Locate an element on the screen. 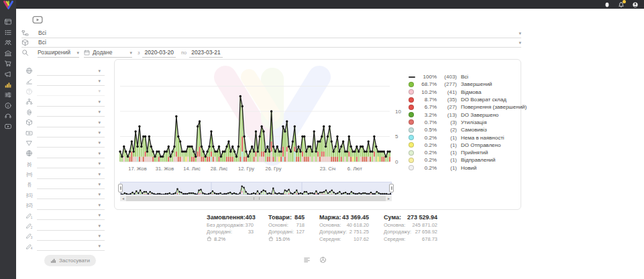 This screenshot has height=279, width=644. web-icon is located at coordinates (30, 153).